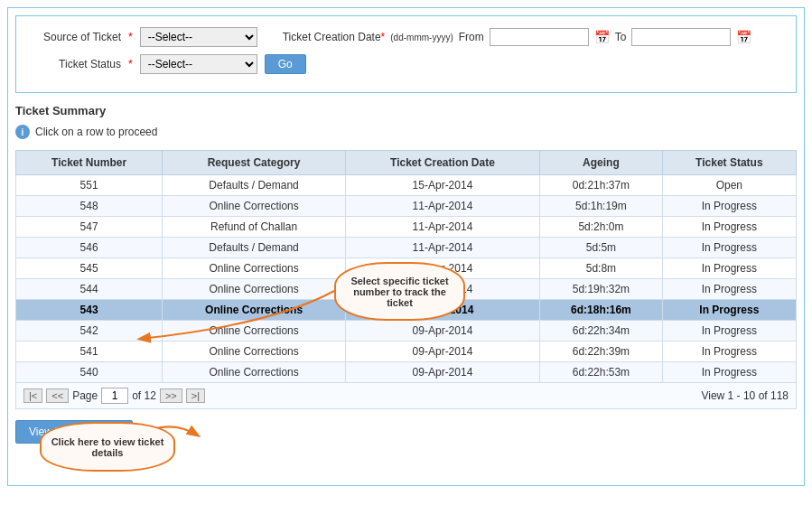  Describe the element at coordinates (89, 186) in the screenshot. I see `cell-ticket: 551` at that location.